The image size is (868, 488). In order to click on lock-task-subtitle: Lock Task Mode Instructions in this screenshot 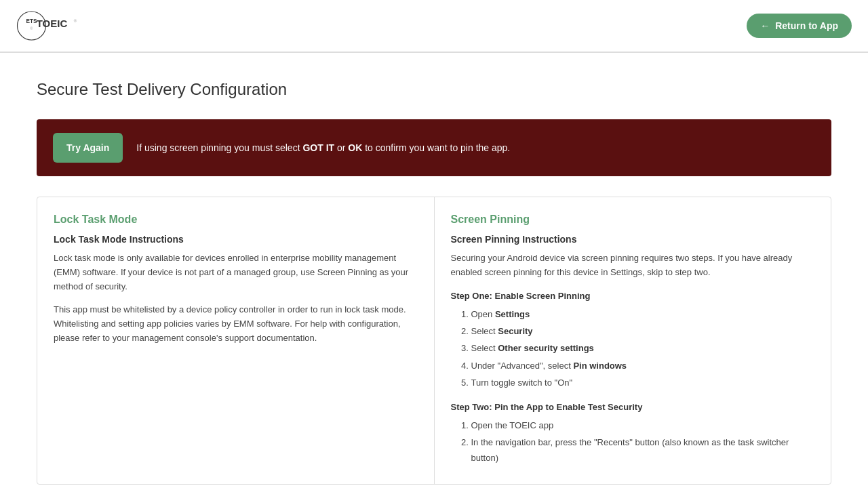, I will do `click(236, 239)`.